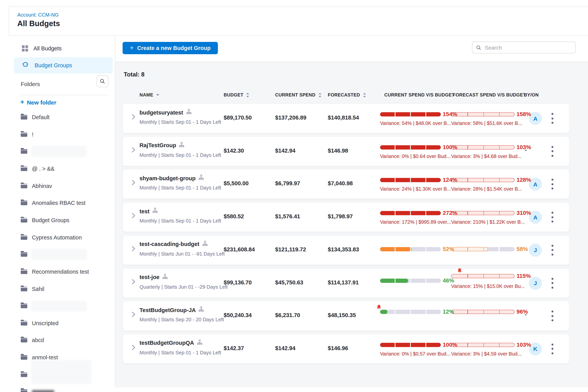 The height and width of the screenshot is (392, 588). What do you see at coordinates (299, 348) in the screenshot?
I see `current-spend-value: $142.94` at bounding box center [299, 348].